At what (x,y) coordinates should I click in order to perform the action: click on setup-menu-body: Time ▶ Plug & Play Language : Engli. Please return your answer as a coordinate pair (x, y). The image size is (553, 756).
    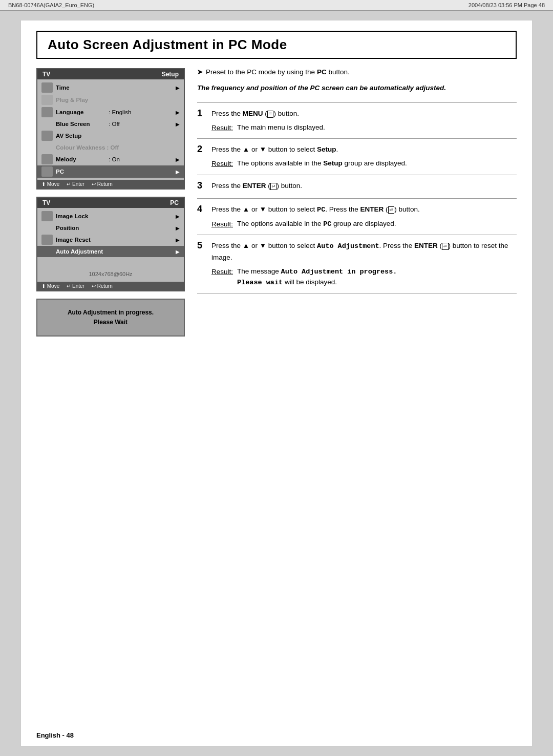
    Looking at the image, I should click on (111, 130).